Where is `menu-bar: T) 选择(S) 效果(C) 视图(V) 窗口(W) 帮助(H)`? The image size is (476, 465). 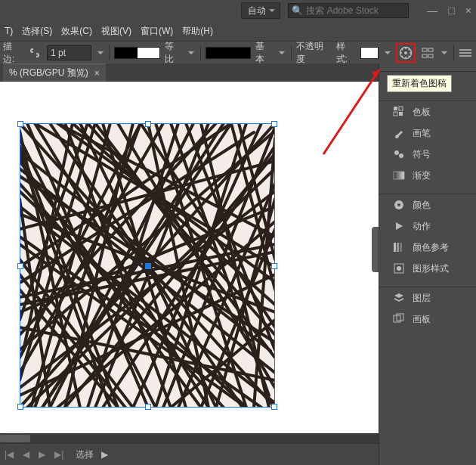 menu-bar: T) 选择(S) 效果(C) 视图(V) 窗口(W) 帮助(H) is located at coordinates (238, 31).